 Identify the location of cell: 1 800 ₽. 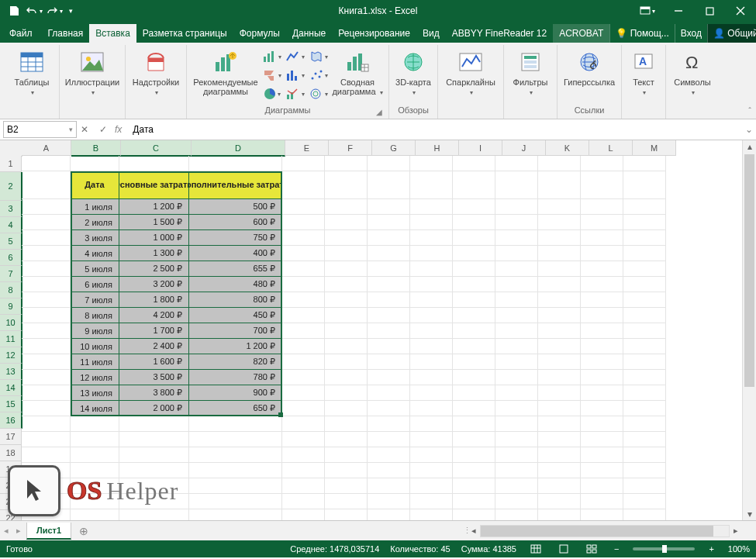
(154, 300).